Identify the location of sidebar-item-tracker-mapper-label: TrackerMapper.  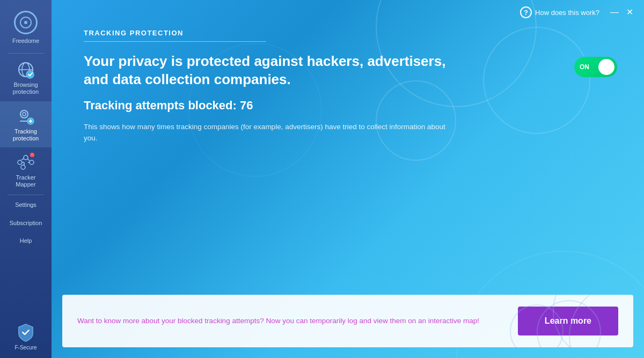
(26, 181).